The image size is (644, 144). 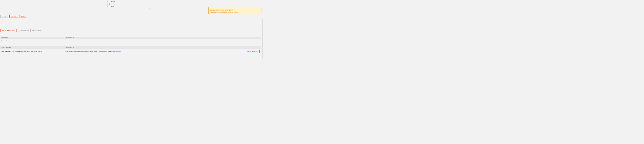 I want to click on action-button-row: Apply Rescan Done, so click(x=14, y=16).